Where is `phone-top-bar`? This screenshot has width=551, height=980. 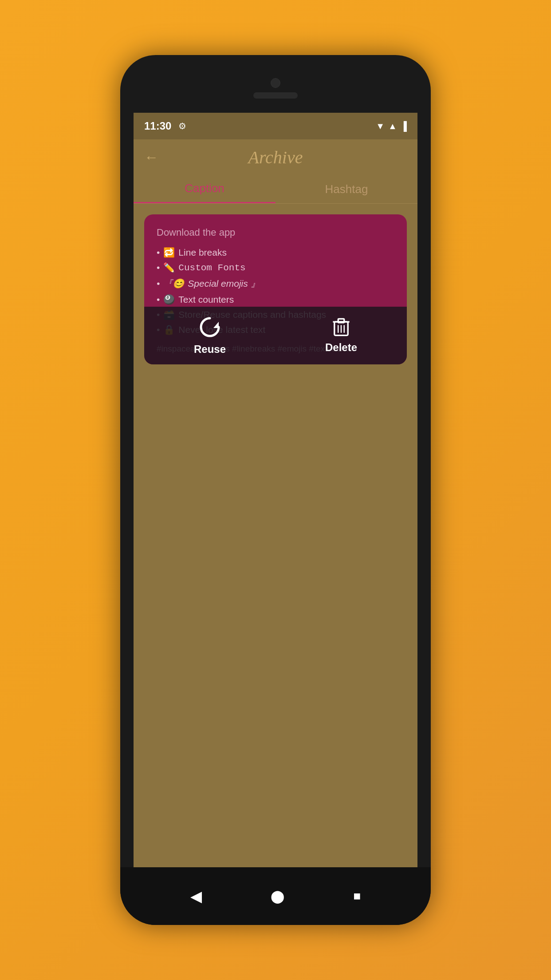 phone-top-bar is located at coordinates (276, 84).